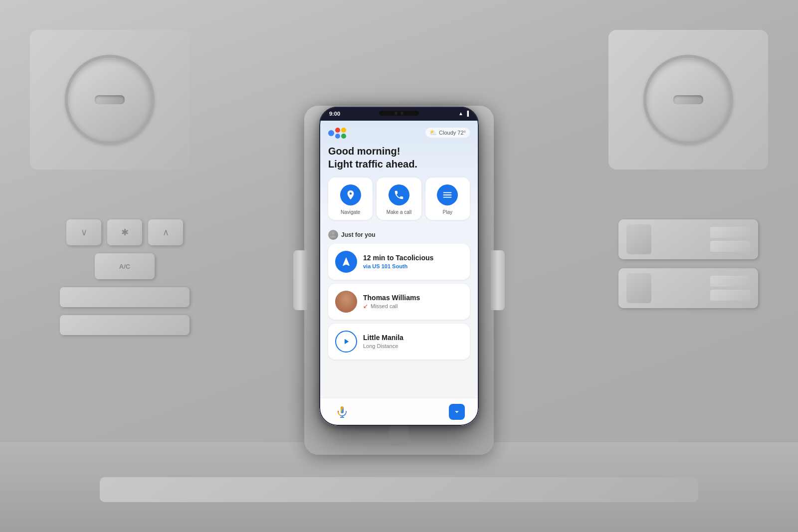  What do you see at coordinates (338, 130) in the screenshot?
I see `logo-dot-red` at bounding box center [338, 130].